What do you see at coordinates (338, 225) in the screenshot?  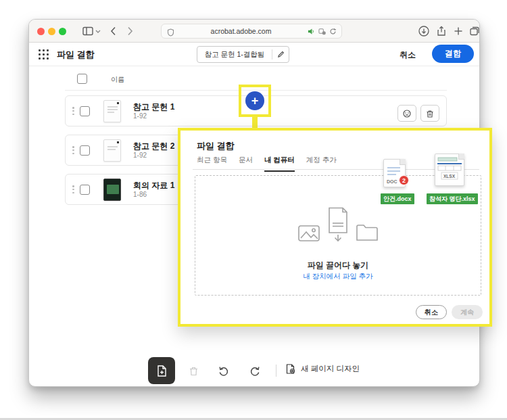 I see `dropzone-icons` at bounding box center [338, 225].